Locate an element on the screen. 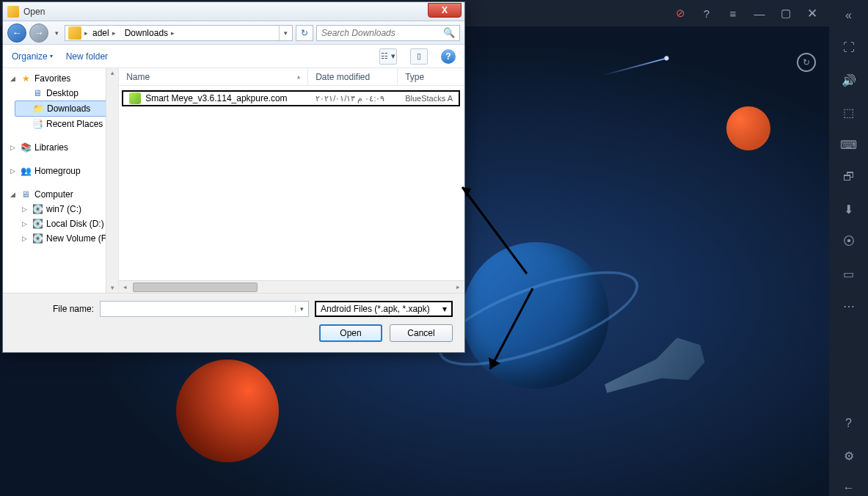 This screenshot has width=868, height=496. fullscreen-icon: ⛶ is located at coordinates (849, 48).